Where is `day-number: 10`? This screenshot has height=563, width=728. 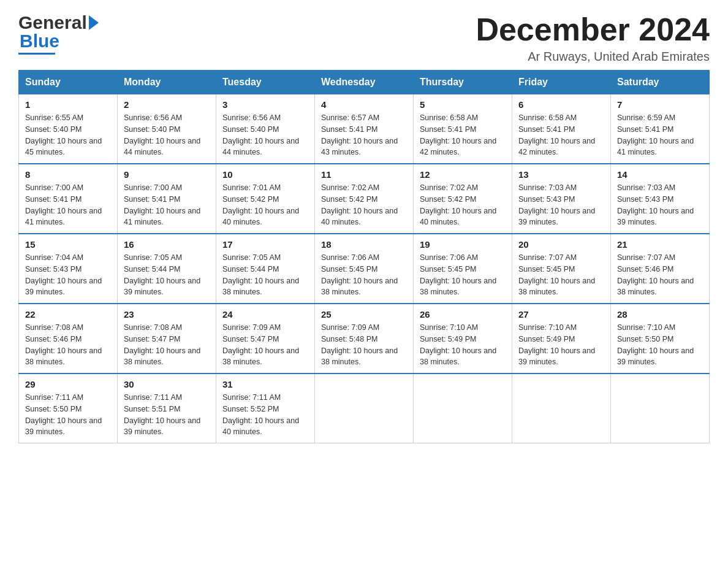
day-number: 10 is located at coordinates (265, 174).